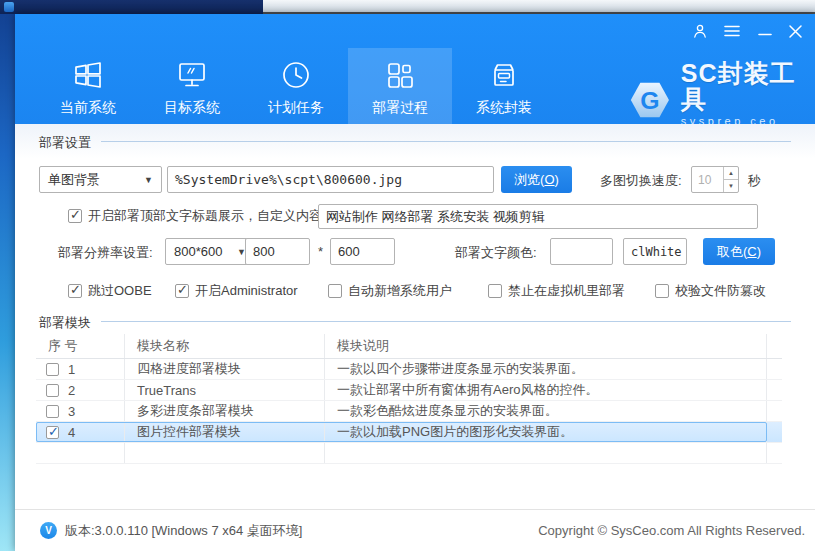  Describe the element at coordinates (48, 530) in the screenshot. I see `version-icon: V` at that location.